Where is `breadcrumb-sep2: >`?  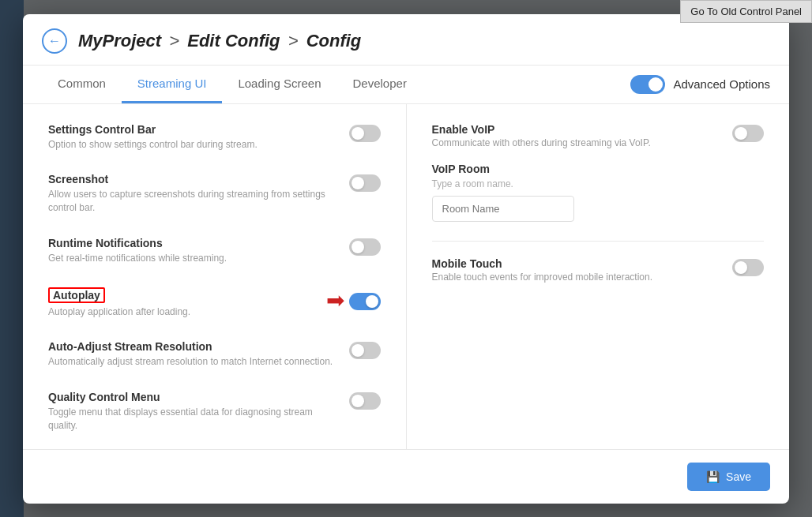
breadcrumb-sep2: > is located at coordinates (295, 41).